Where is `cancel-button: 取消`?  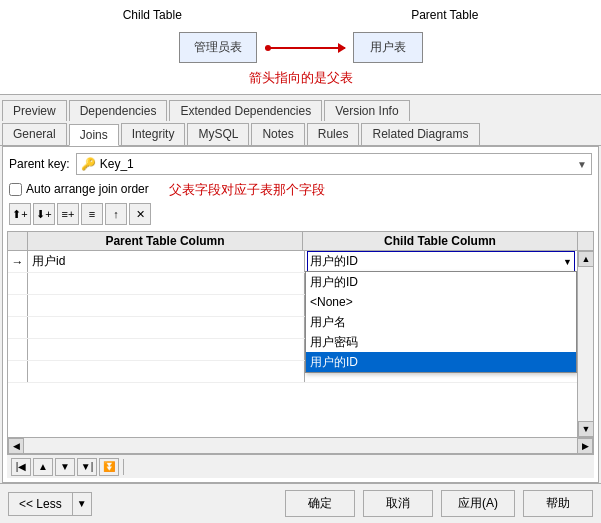 cancel-button: 取消 is located at coordinates (398, 504).